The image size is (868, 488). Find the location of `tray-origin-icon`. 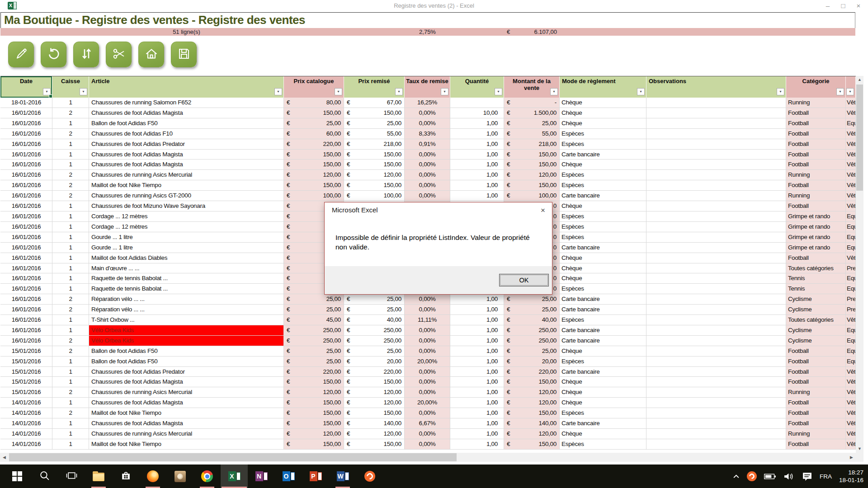

tray-origin-icon is located at coordinates (752, 476).